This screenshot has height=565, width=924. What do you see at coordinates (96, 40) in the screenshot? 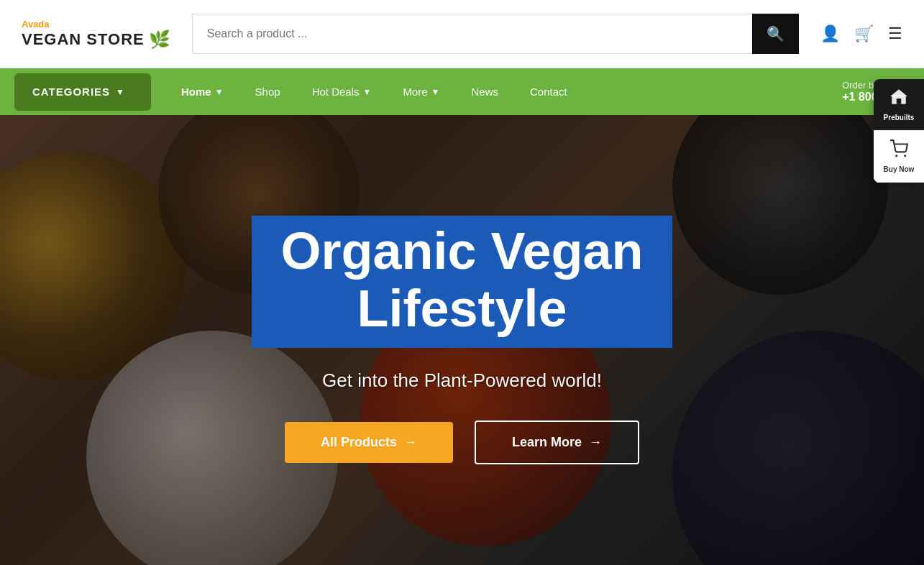
I see `logo-bottom: VEGAN STORE 🌿` at bounding box center [96, 40].